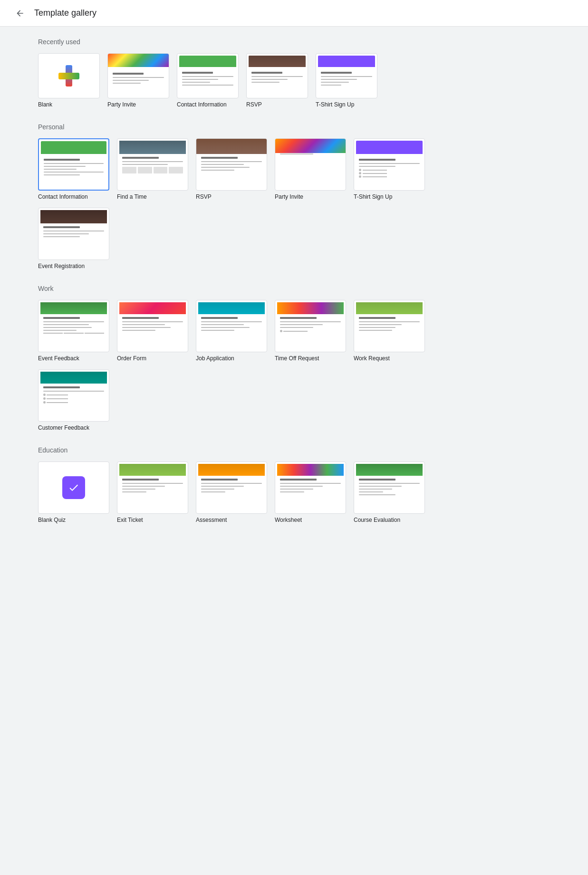 Image resolution: width=588 pixels, height=875 pixels. What do you see at coordinates (373, 197) in the screenshot?
I see `template-tshirt-label: T-Shirt Sign Up` at bounding box center [373, 197].